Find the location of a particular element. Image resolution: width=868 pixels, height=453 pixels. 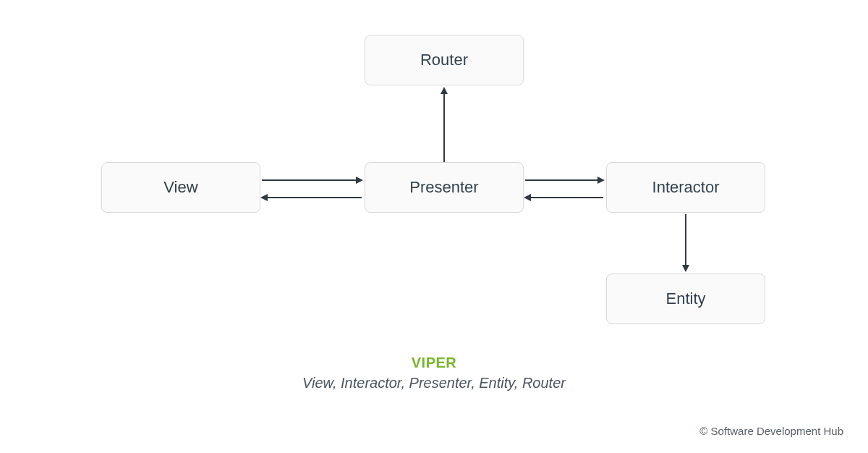

node-view: View is located at coordinates (181, 187).